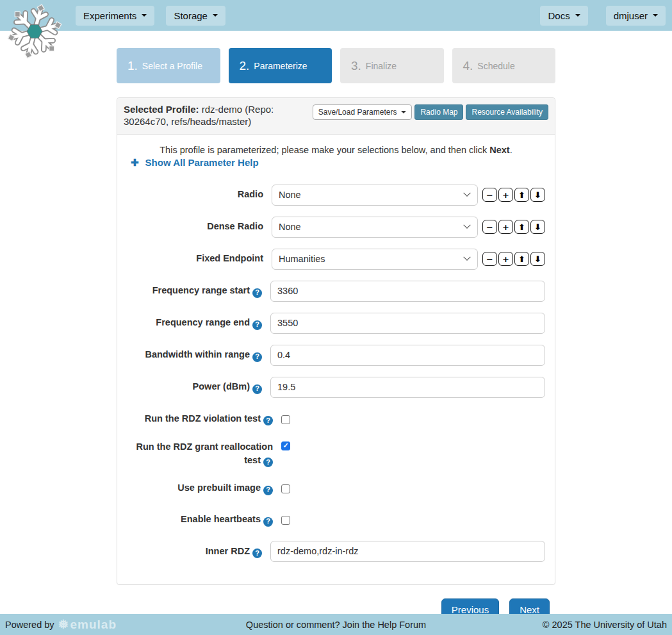 The width and height of the screenshot is (672, 635). I want to click on panel-heading: Selected Profile: rdz-demo (Repo: 30264c…, so click(336, 117).